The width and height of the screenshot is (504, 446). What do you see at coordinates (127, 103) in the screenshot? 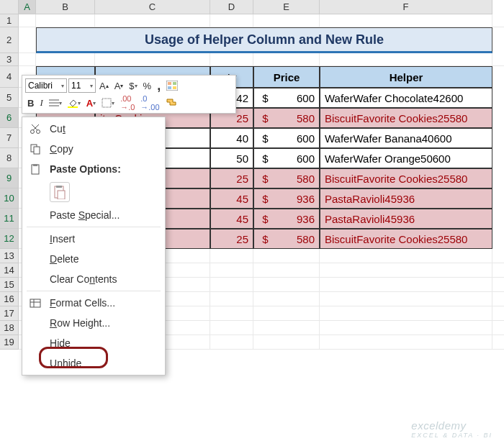
I see `decrease-decimal-icon: .00→.0` at bounding box center [127, 103].